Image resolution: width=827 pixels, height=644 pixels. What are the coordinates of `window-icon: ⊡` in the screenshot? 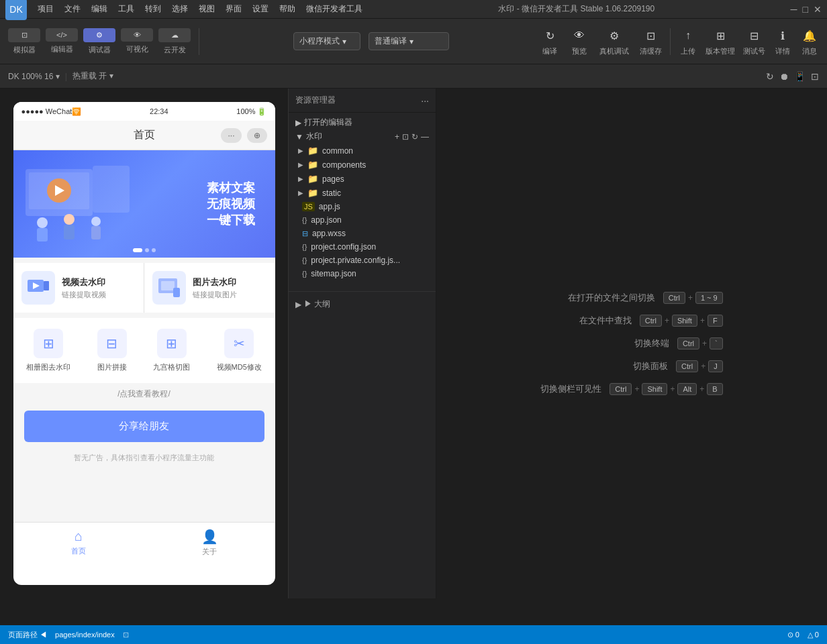 It's located at (815, 76).